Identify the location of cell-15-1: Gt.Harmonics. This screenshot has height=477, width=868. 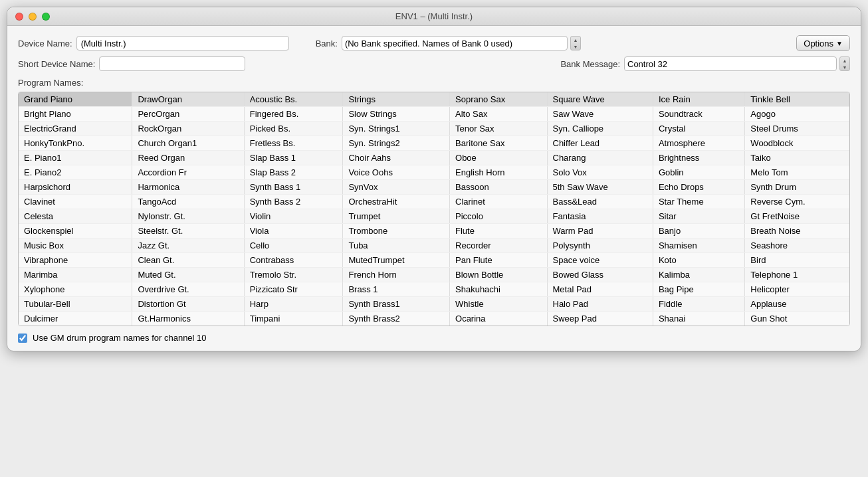
(188, 319).